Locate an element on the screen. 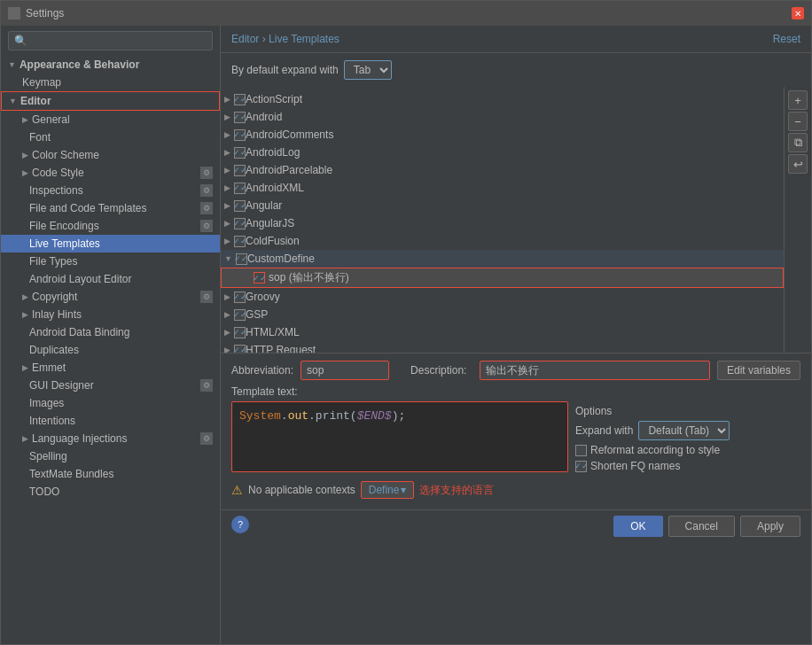  sidebar-item-general: ▶ General is located at coordinates (110, 120).